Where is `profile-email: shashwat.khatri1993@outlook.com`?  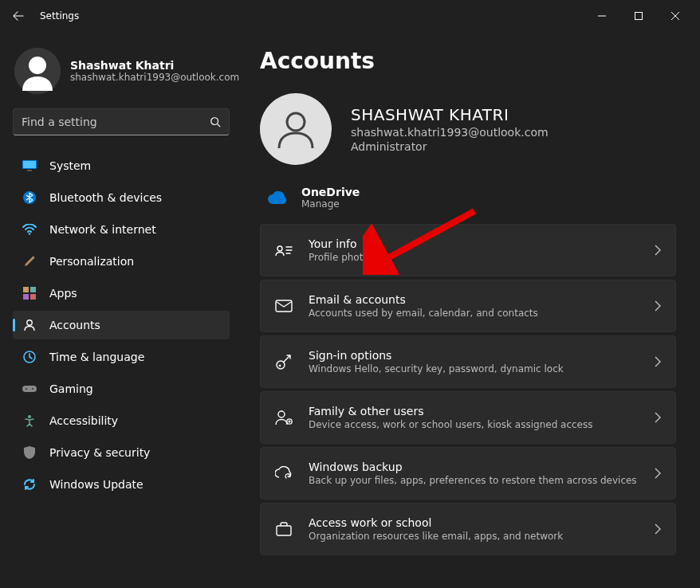
profile-email: shashwat.khatri1993@outlook.com is located at coordinates (155, 77).